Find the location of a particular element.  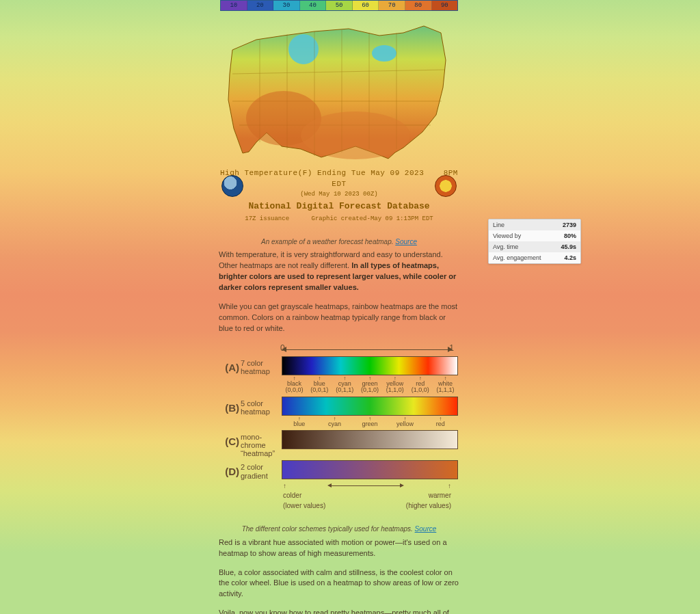

scheme-tick: ↑blue(0,0,1) is located at coordinates (320, 386).